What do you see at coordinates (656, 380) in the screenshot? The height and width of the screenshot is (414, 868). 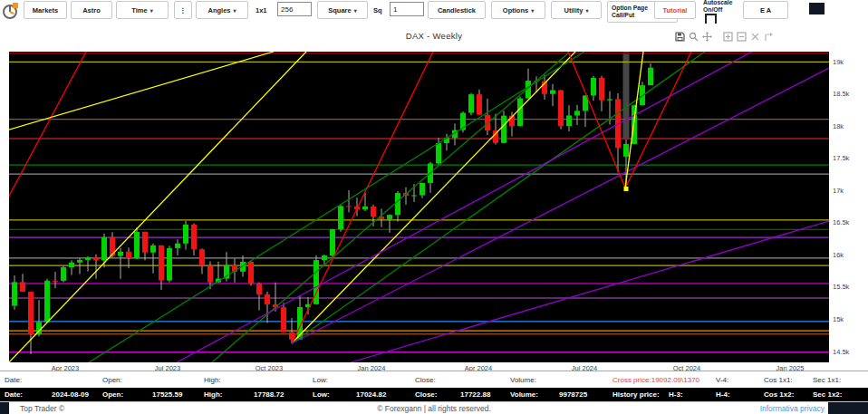 I see `cross-price-value: Cross price:19092.09\1370` at bounding box center [656, 380].